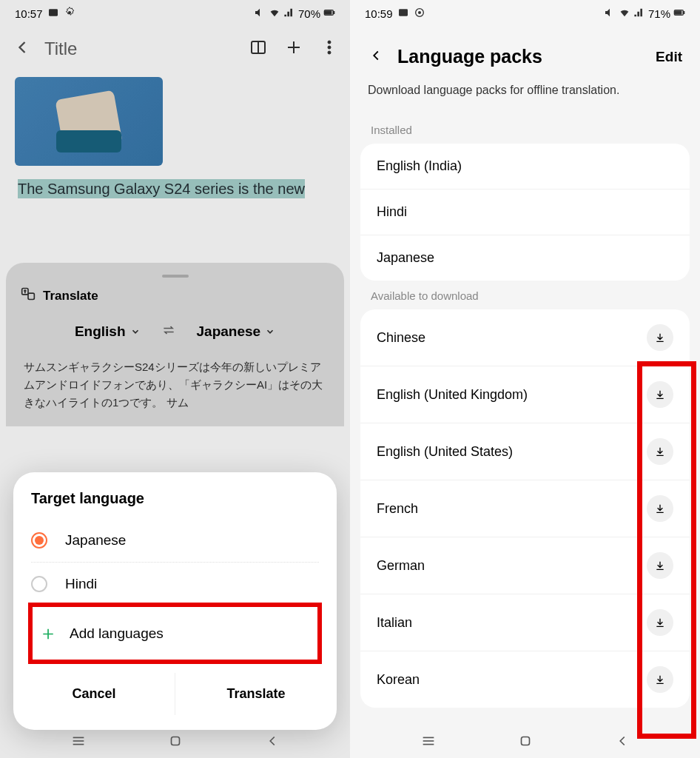 This screenshot has width=700, height=758. I want to click on translate-sheet: Translate English Japanese サムスンギャラクシーS24…, so click(175, 345).